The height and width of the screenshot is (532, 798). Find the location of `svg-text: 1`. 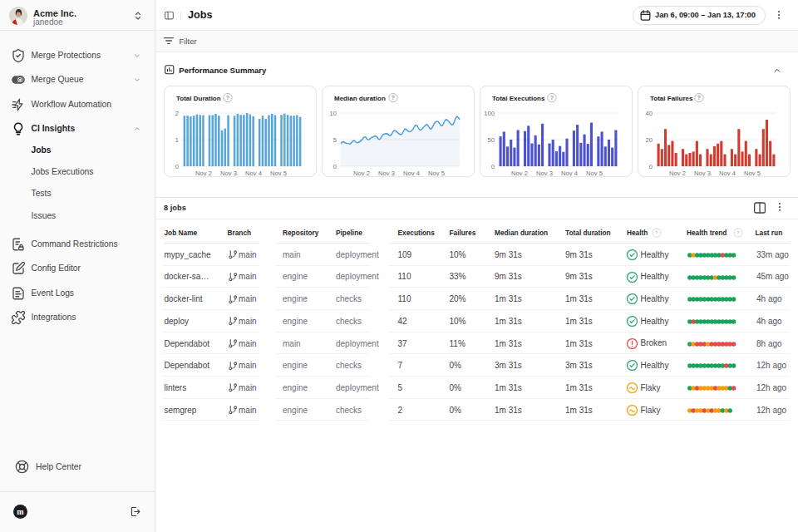

svg-text: 1 is located at coordinates (177, 140).